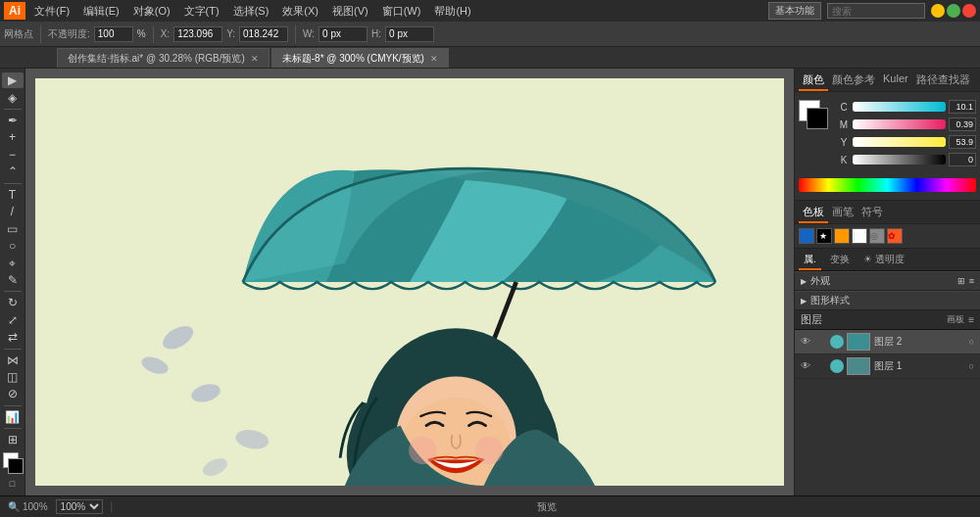 This screenshot has height=517, width=980. Describe the element at coordinates (972, 366) in the screenshot. I see `layer-1-options: ○` at that location.